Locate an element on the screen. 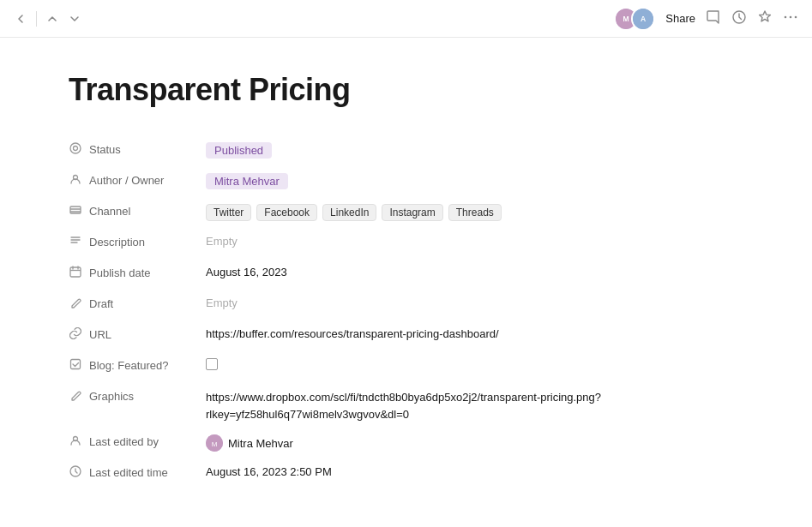 The width and height of the screenshot is (812, 527). property-draft: Draft Empty is located at coordinates (406, 305).